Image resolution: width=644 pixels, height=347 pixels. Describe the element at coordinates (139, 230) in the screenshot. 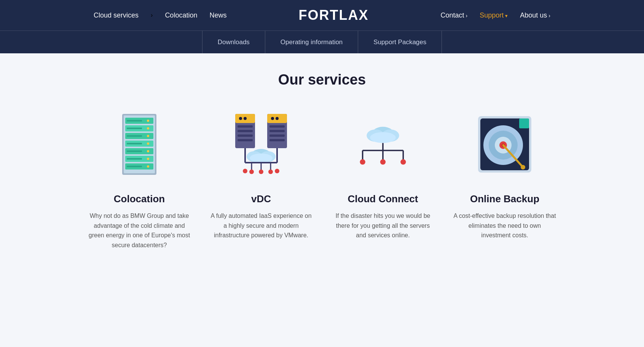

I see `colocation-desc: Why not do as BMW Group and take advanta…` at that location.